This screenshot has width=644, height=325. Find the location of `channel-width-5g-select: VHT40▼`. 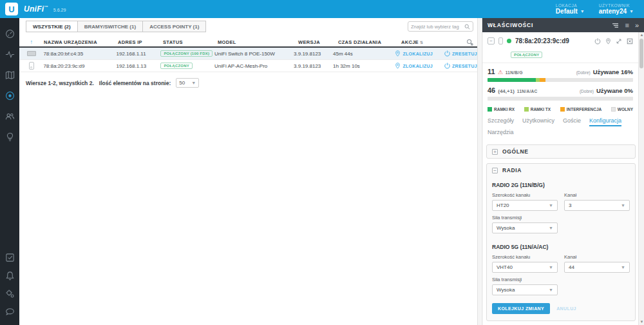

channel-width-5g-select: VHT40▼ is located at coordinates (525, 267).